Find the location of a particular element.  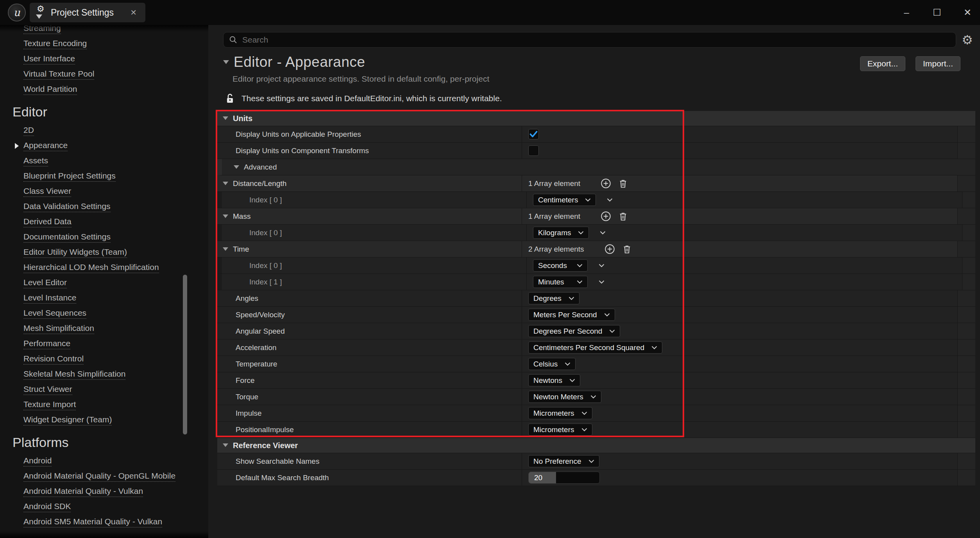

dropdown-acceleration: Centimeters Per Second Squared is located at coordinates (596, 348).